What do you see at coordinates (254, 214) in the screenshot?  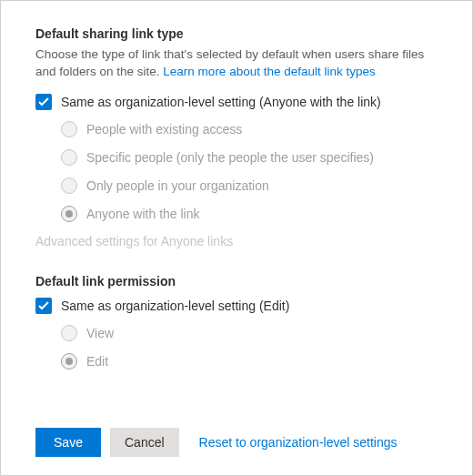 I see `radio-anyone: Anyone with the link` at bounding box center [254, 214].